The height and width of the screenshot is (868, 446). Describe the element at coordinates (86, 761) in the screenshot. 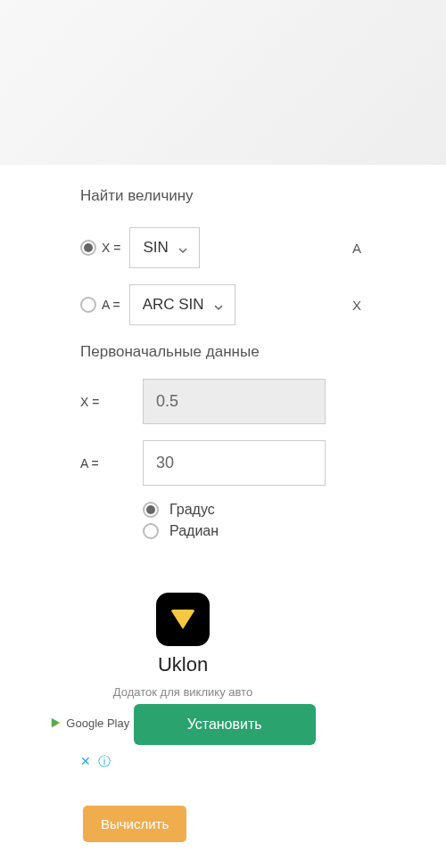

I see `ad-close-icon: ✕` at that location.